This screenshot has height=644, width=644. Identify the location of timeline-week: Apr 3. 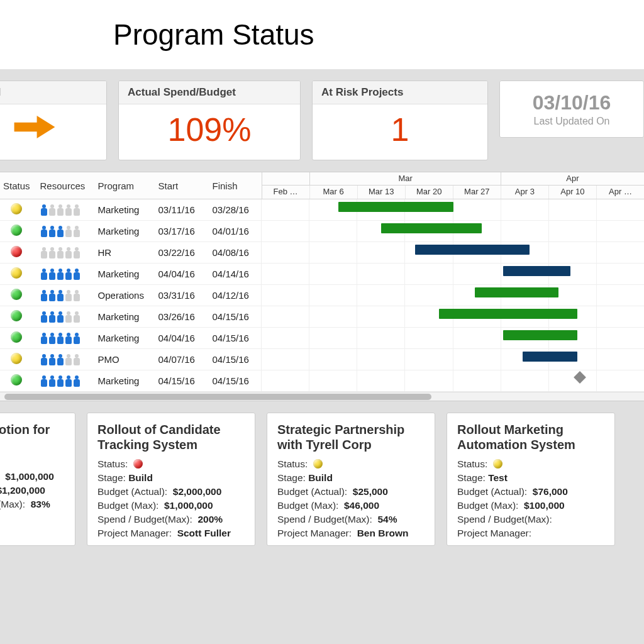
(525, 192).